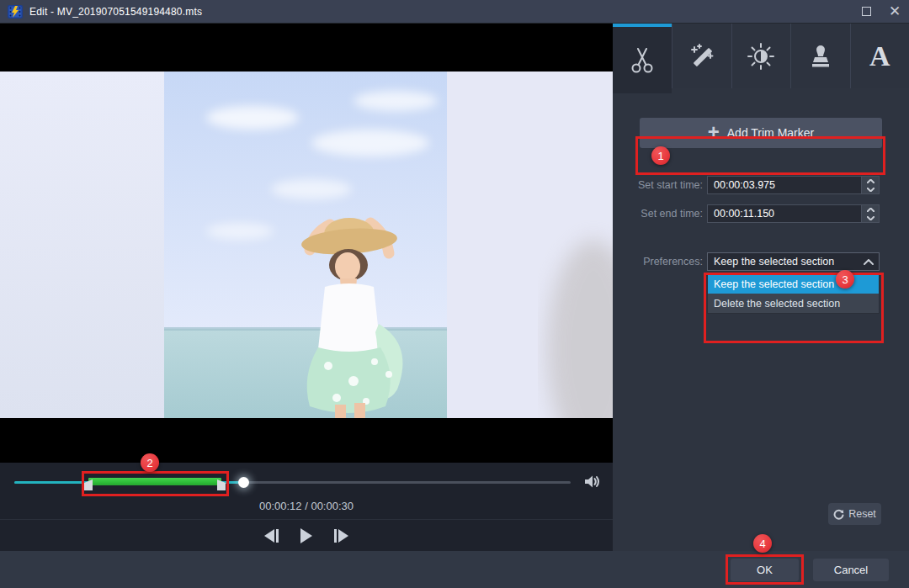  Describe the element at coordinates (761, 59) in the screenshot. I see `tool-tabs: A` at that location.